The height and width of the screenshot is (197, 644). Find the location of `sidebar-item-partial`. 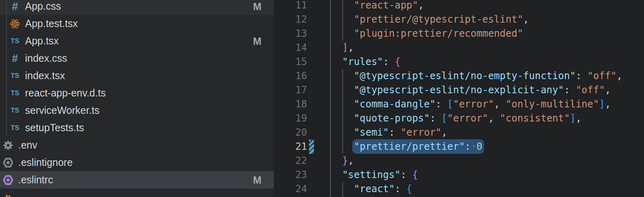

sidebar-item-partial is located at coordinates (137, 193).